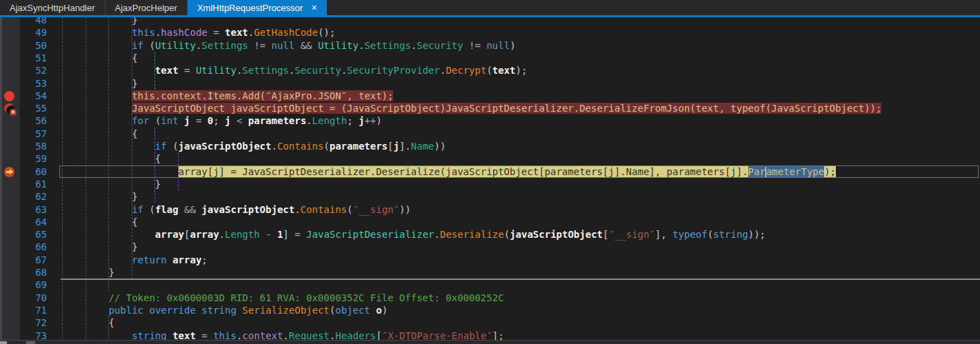 The width and height of the screenshot is (980, 344). Describe the element at coordinates (490, 8) in the screenshot. I see `tab-bar: AjaxSyncHttpHandler AjaxProcHelper XmlHt…` at that location.